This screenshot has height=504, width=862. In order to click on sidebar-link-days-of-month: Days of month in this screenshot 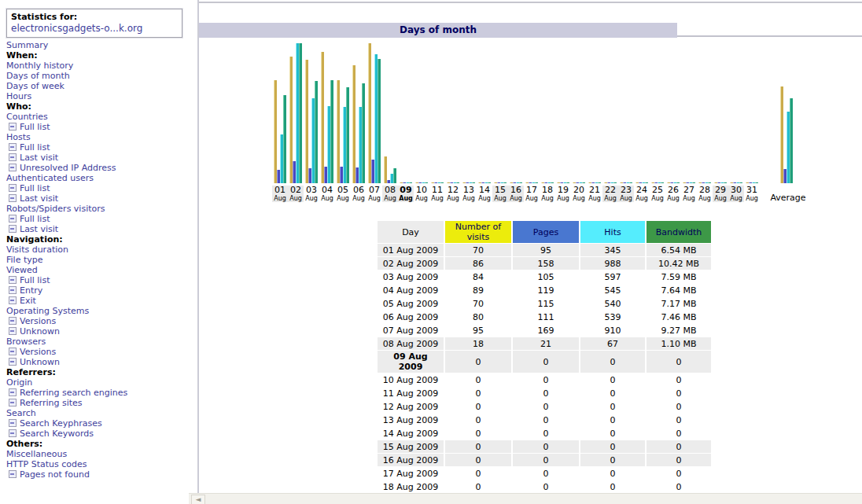, I will do `click(38, 75)`.